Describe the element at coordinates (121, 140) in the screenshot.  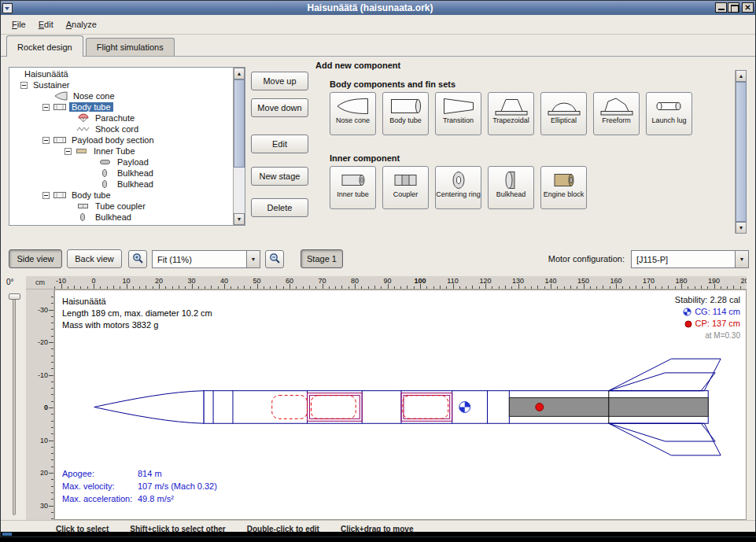
I see `tree-item-payload-body-section: Payload body section` at that location.